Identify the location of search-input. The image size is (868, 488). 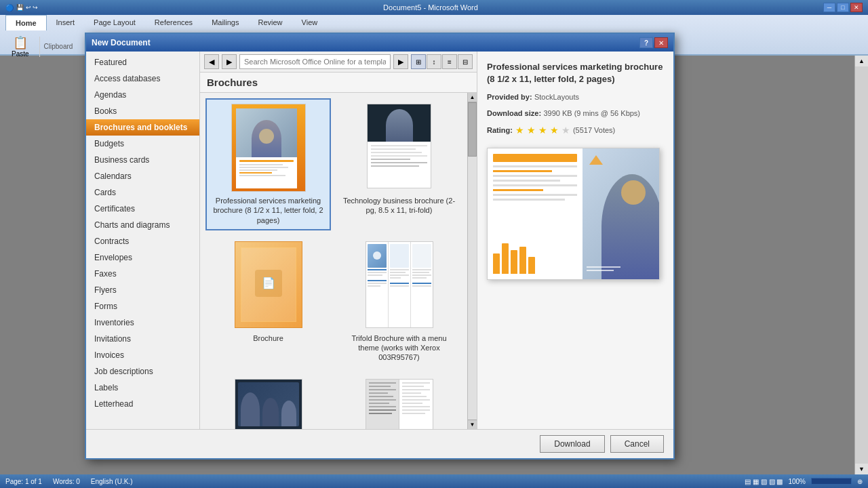
(315, 62).